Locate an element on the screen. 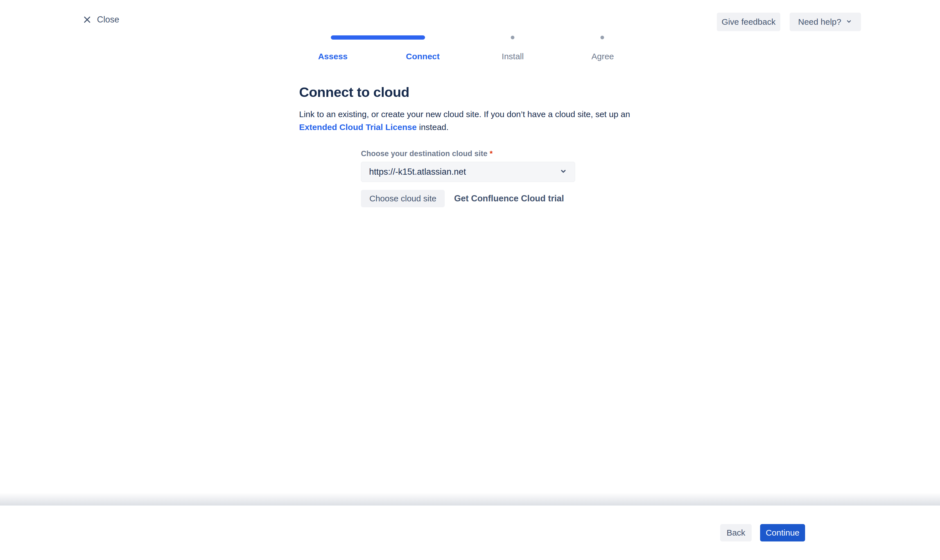 The image size is (940, 560). intro-text-line1: Link to an existing, or create your new … is located at coordinates (465, 114).